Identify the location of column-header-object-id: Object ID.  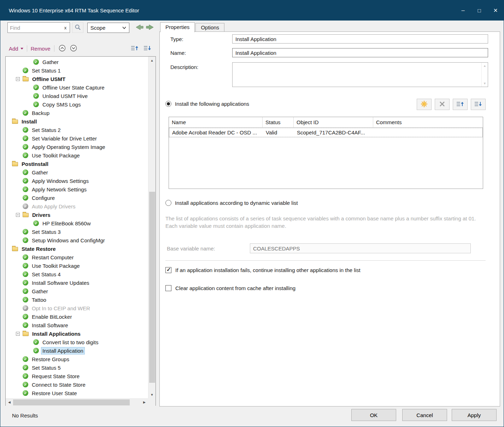
(334, 122).